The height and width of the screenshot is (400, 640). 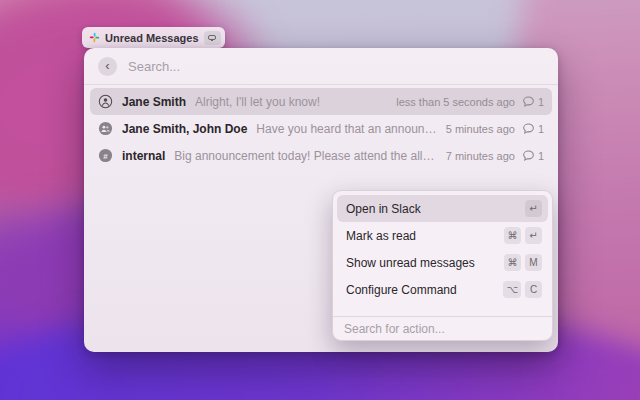 What do you see at coordinates (534, 290) in the screenshot?
I see `c-keycap: C` at bounding box center [534, 290].